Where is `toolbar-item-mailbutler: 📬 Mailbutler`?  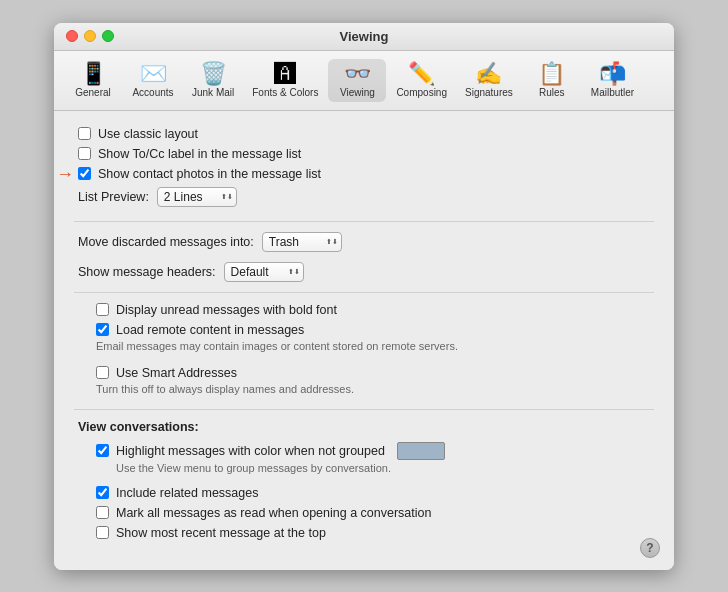
toolbar-item-mailbutler: 📬 Mailbutler is located at coordinates (612, 80).